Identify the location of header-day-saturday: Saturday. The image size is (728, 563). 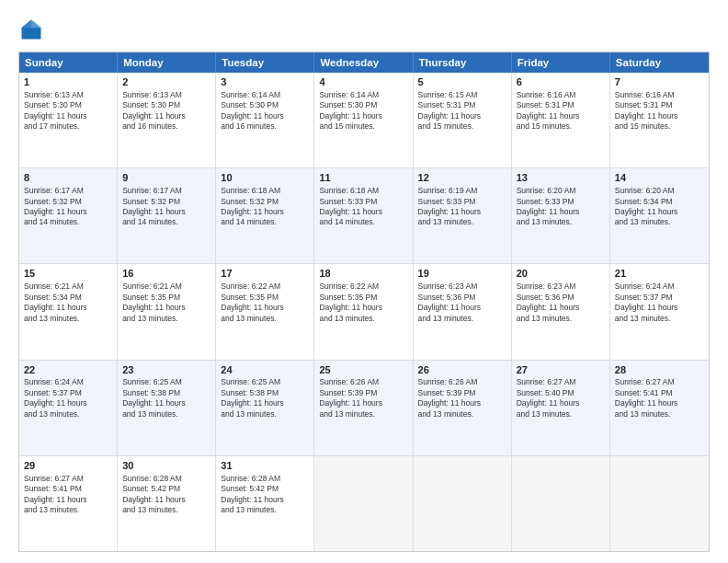
(660, 63).